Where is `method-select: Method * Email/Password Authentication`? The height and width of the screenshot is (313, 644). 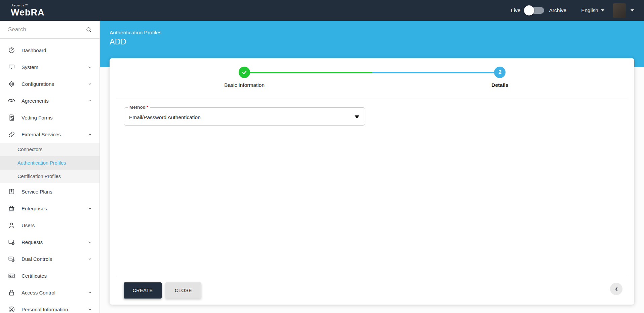 method-select: Method * Email/Password Authentication is located at coordinates (245, 116).